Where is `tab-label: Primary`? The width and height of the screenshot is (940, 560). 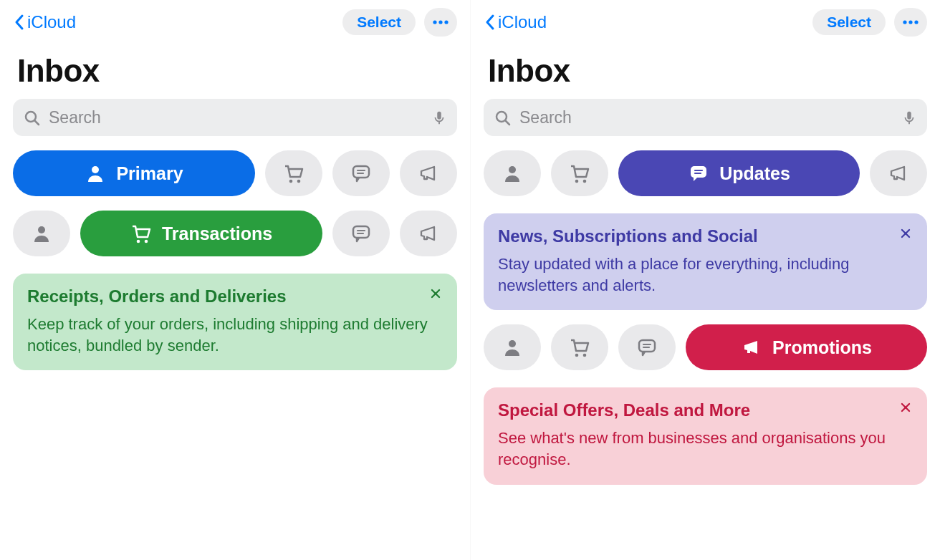
tab-label: Primary is located at coordinates (149, 173).